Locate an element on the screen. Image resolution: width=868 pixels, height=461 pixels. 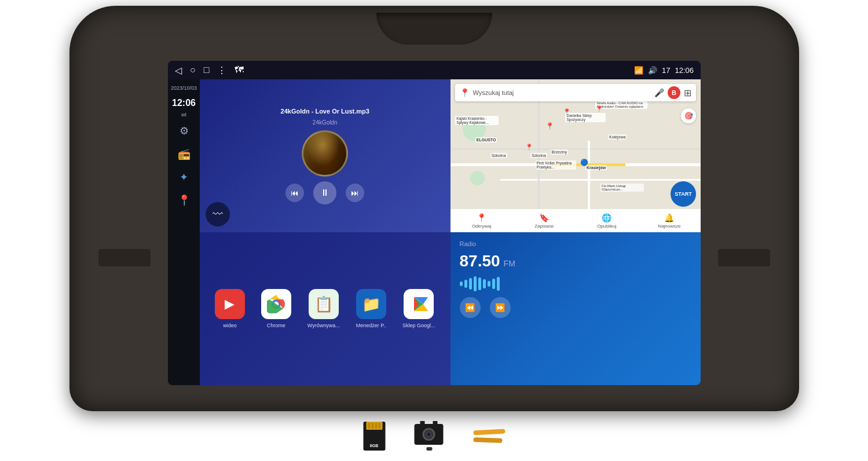
map-start-button: START is located at coordinates (683, 194).